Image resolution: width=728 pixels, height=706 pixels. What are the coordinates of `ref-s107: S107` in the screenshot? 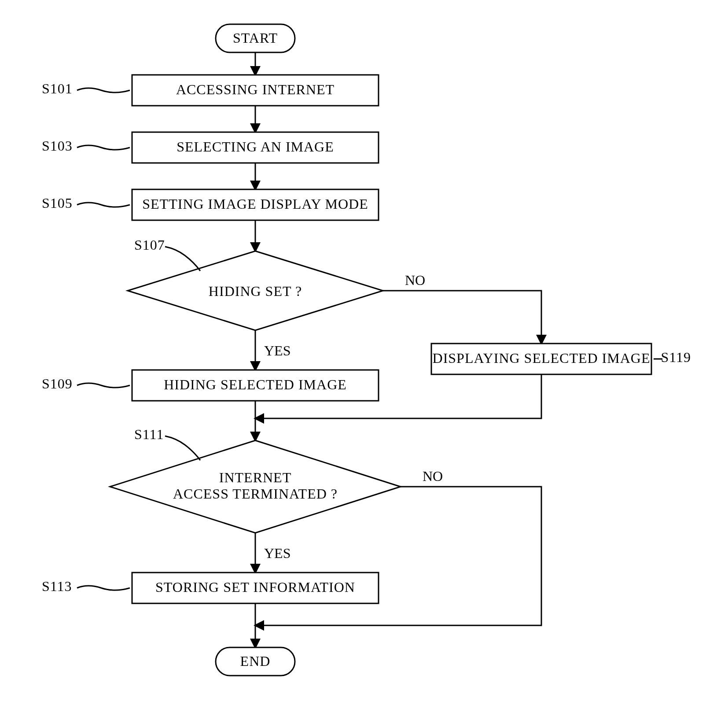 It's located at (150, 245).